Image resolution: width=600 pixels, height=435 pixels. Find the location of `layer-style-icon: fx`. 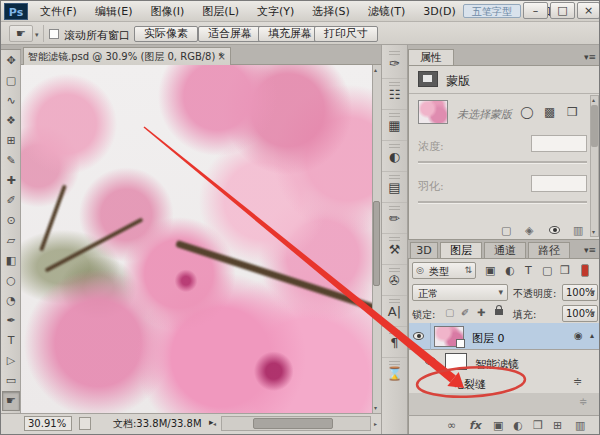

layer-style-icon: fx is located at coordinates (475, 426).